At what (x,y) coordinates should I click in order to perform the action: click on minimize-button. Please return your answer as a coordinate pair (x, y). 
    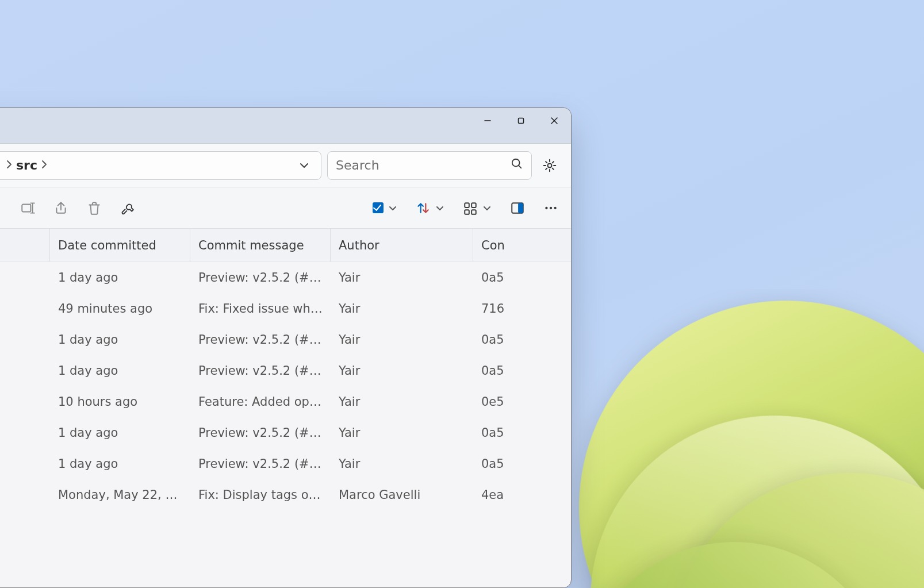
    Looking at the image, I should click on (488, 121).